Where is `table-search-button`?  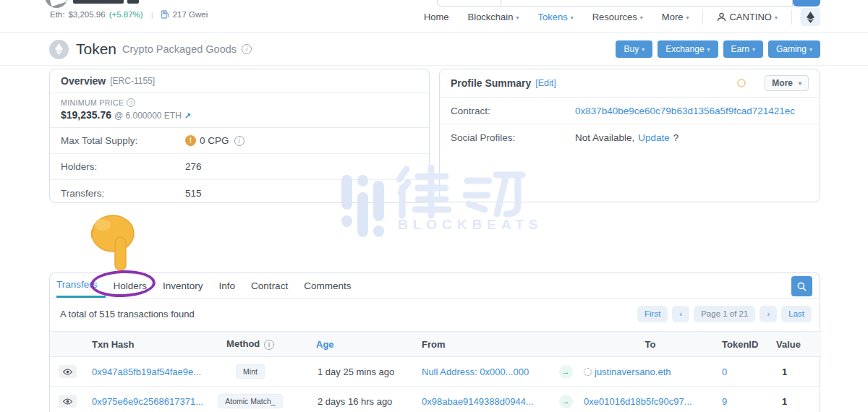
table-search-button is located at coordinates (801, 286).